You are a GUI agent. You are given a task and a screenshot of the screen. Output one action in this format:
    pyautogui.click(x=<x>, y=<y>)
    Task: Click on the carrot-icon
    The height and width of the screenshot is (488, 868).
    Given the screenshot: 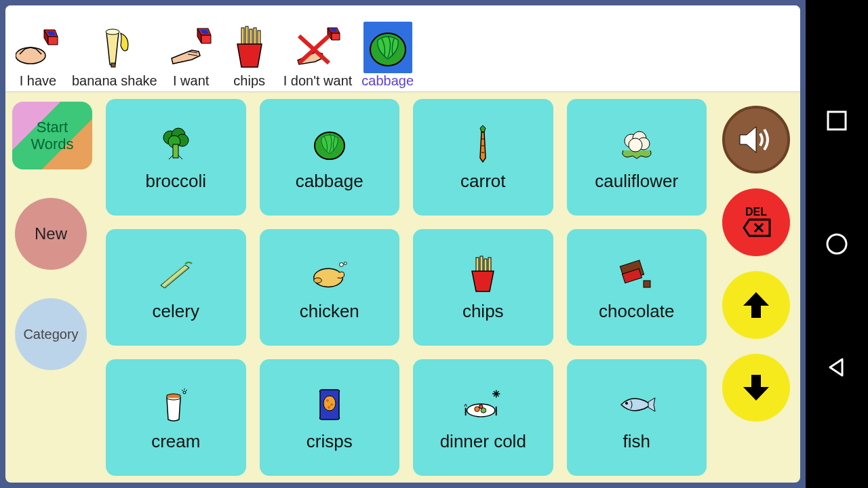 What is the action you would take?
    pyautogui.click(x=483, y=144)
    